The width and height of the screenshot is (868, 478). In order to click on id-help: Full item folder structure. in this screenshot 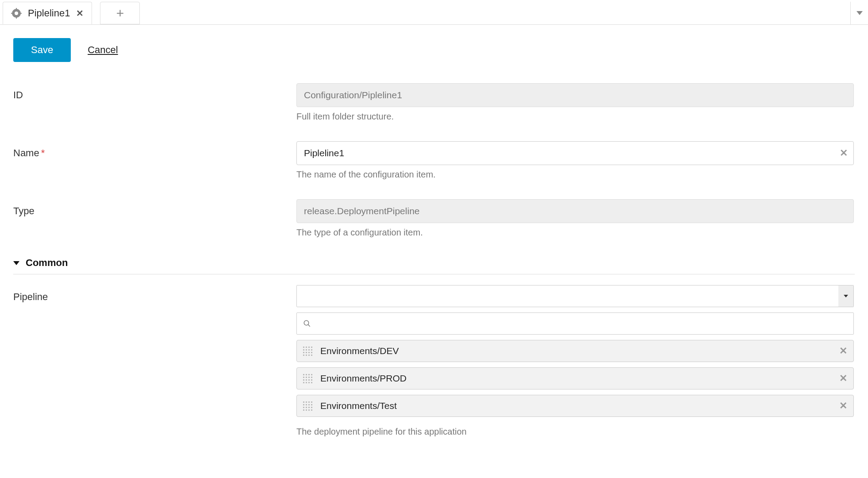, I will do `click(575, 117)`.